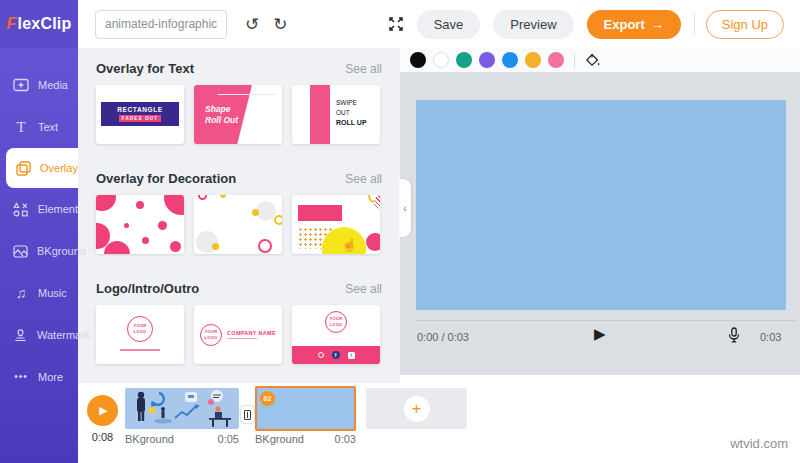  What do you see at coordinates (21, 293) in the screenshot?
I see `music-icon: ♫` at bounding box center [21, 293].